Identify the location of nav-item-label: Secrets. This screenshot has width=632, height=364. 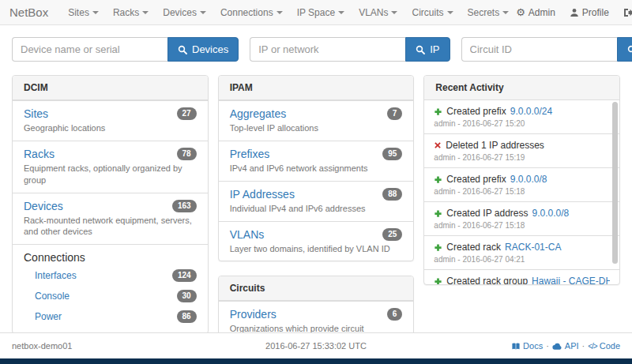
(483, 13).